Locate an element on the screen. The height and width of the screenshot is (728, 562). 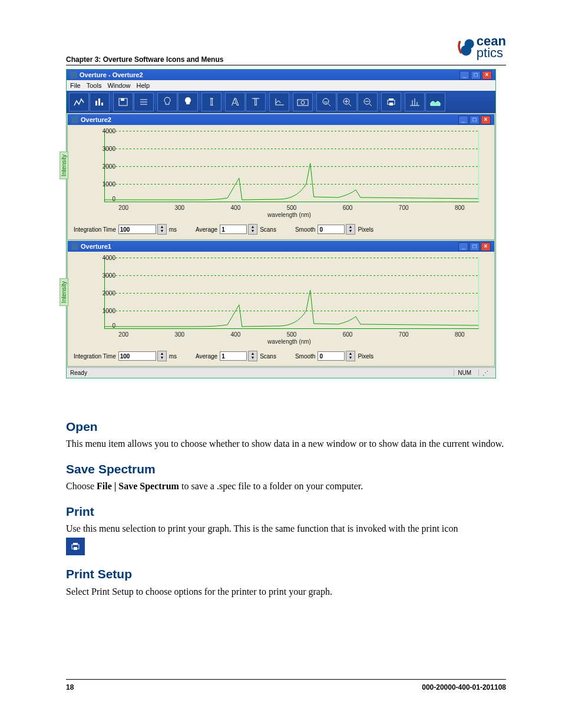
section-print-body: Use this menu selection to print your gr… is located at coordinates (286, 529).